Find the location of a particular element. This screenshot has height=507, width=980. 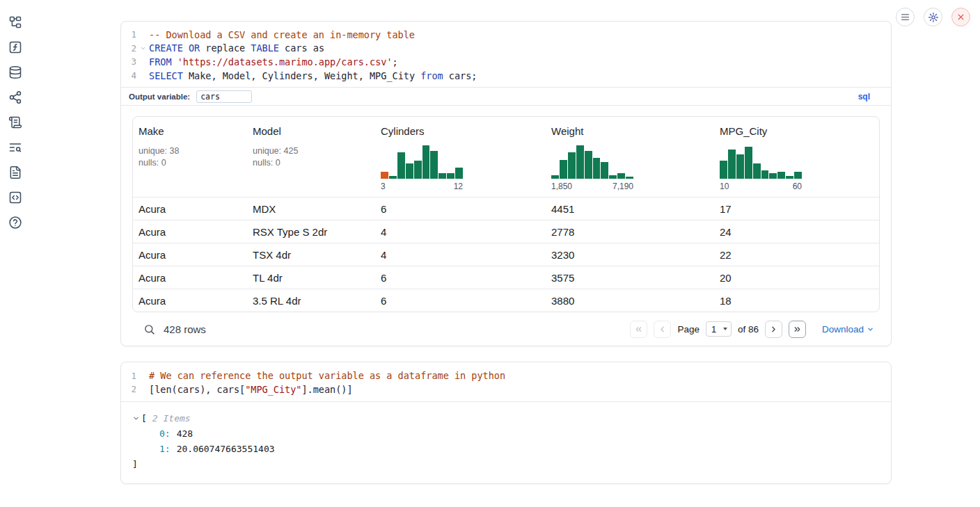

histogram-axis: 1,8507,190 is located at coordinates (592, 186).